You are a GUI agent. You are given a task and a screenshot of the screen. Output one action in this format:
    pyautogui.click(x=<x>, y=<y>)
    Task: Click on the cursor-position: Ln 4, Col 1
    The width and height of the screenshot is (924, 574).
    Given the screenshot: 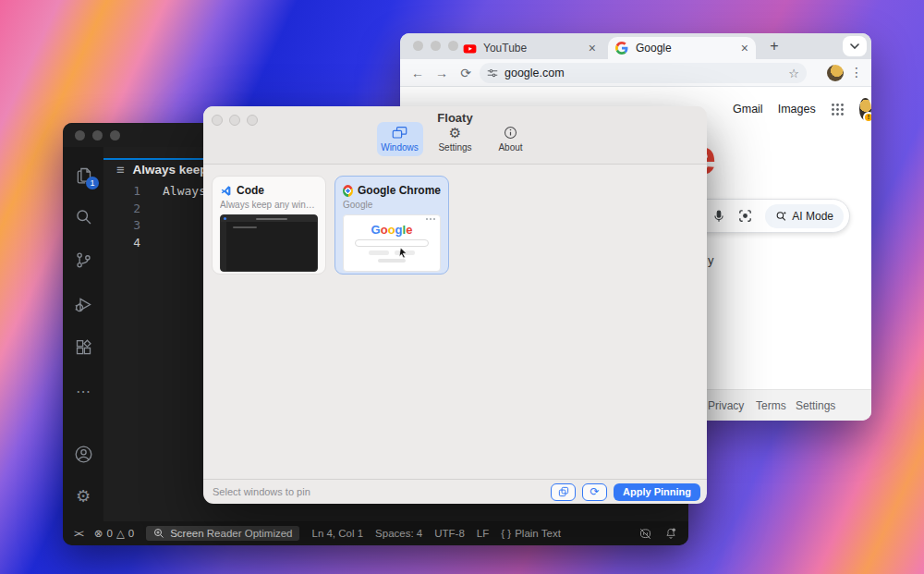 What is the action you would take?
    pyautogui.click(x=337, y=533)
    